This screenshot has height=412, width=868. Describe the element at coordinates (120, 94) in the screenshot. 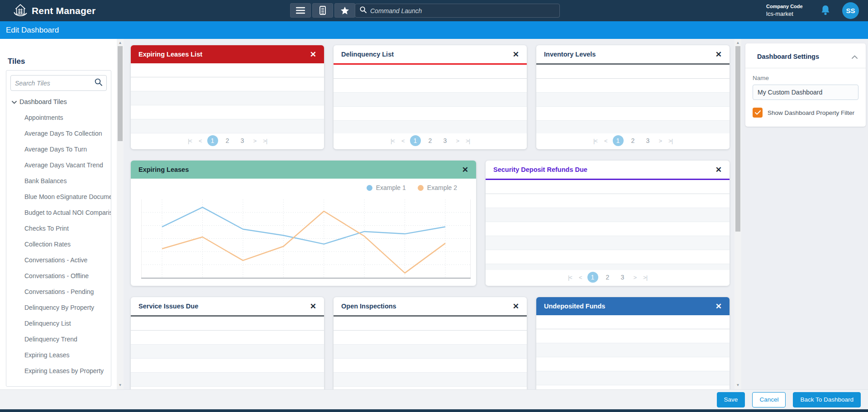

I see `sidebar-scrollbar-thumb` at that location.